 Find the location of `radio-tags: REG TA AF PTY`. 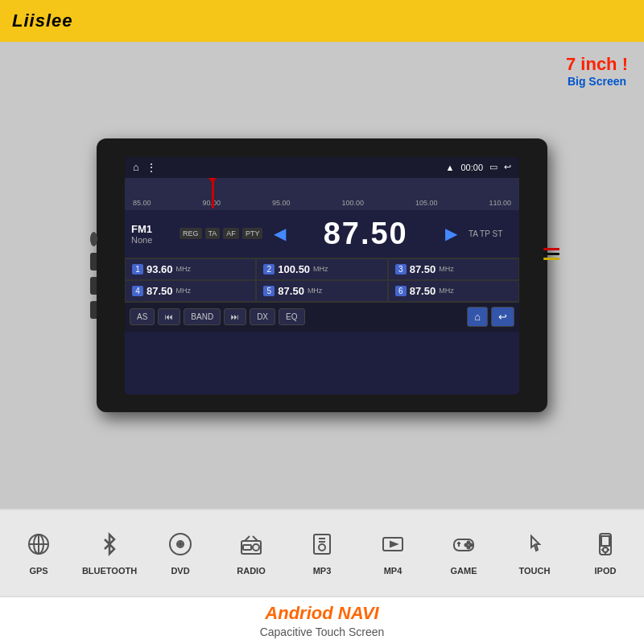

radio-tags: REG TA AF PTY is located at coordinates (221, 233).